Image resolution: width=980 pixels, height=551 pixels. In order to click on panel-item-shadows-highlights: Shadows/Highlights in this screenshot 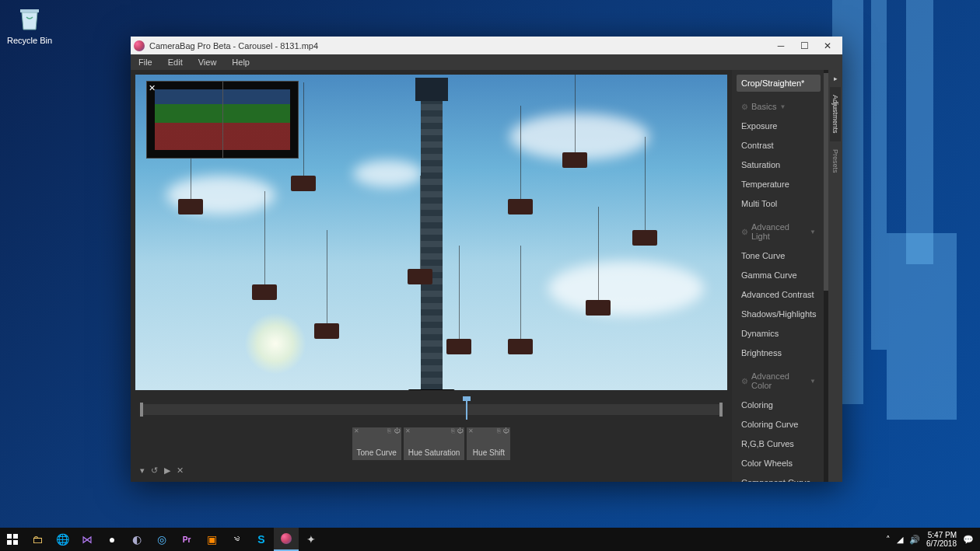, I will do `click(779, 314)`.